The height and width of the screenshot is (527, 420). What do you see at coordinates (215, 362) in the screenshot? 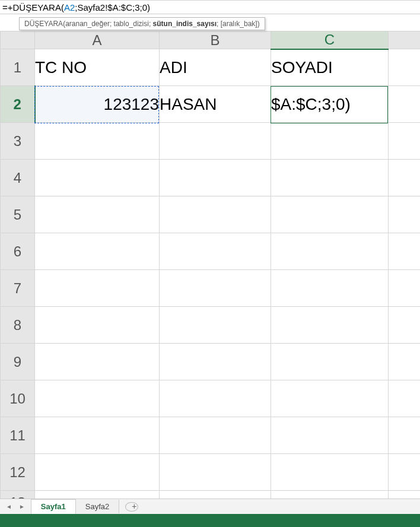
I see `cell-B9` at bounding box center [215, 362].